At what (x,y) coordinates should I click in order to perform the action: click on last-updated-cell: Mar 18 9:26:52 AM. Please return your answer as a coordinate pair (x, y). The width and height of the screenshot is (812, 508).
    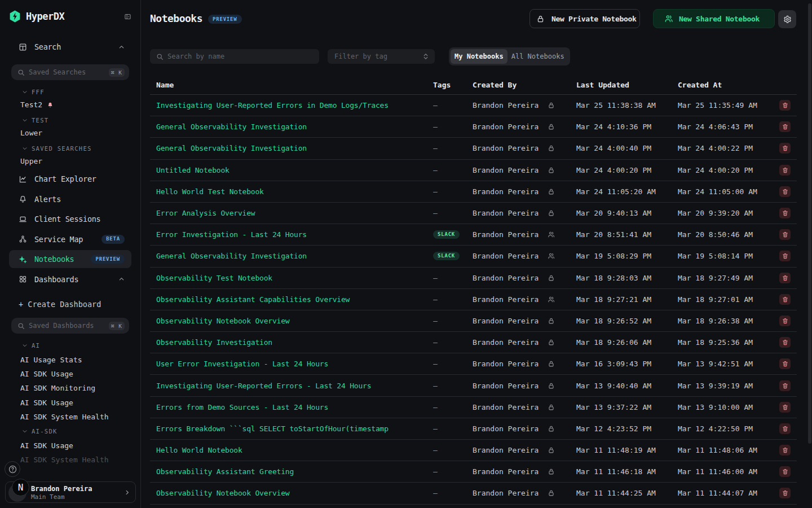
    Looking at the image, I should click on (627, 321).